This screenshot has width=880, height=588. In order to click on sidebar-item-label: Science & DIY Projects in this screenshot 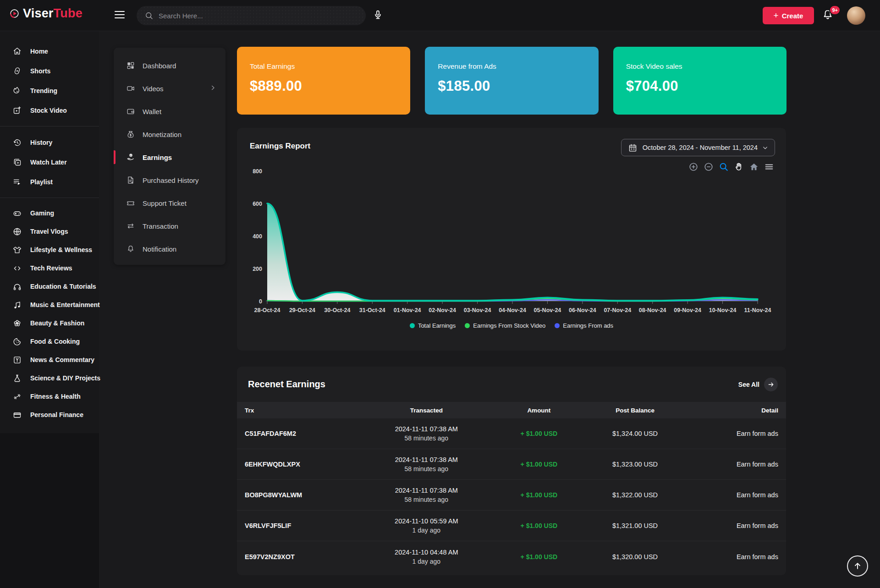, I will do `click(65, 378)`.